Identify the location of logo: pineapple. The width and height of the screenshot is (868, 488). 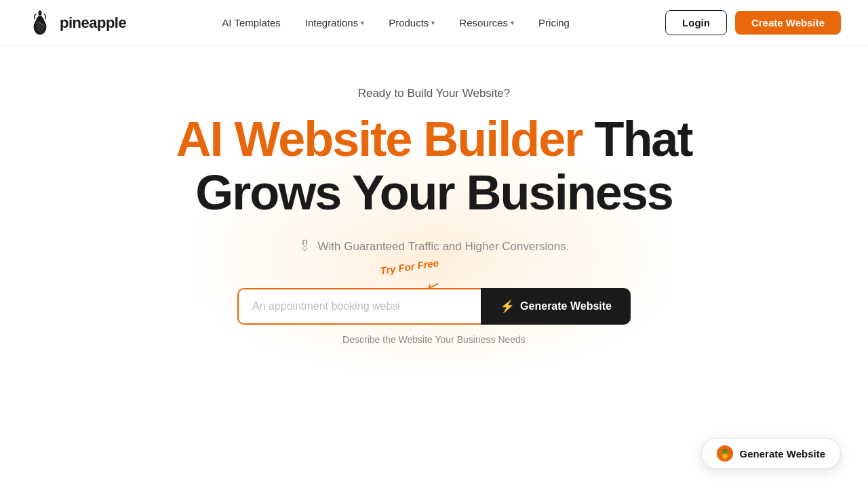
(77, 23).